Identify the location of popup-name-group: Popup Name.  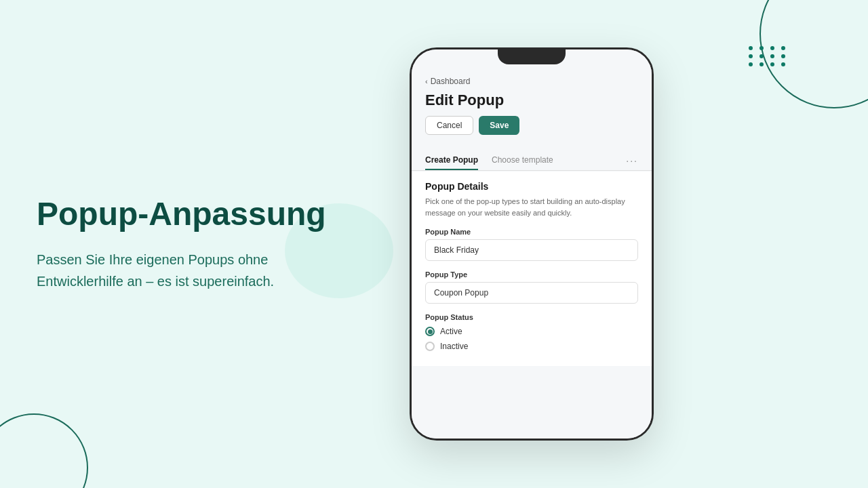
(532, 244).